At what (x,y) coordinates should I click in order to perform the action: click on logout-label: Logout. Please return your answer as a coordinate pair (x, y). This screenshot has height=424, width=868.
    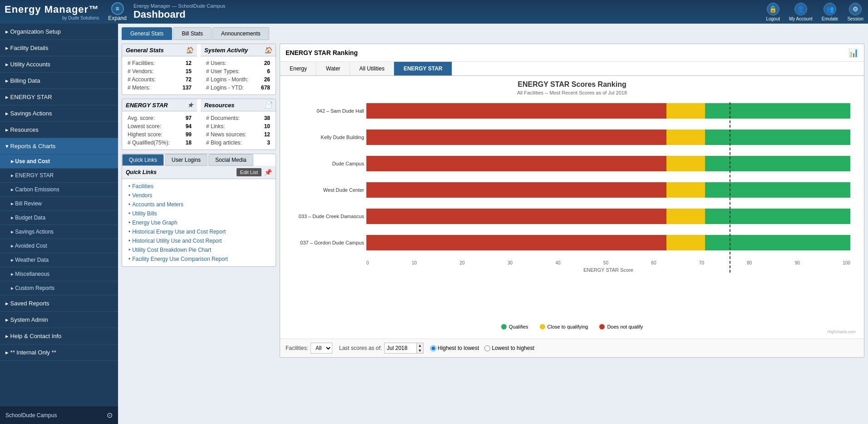
    Looking at the image, I should click on (773, 19).